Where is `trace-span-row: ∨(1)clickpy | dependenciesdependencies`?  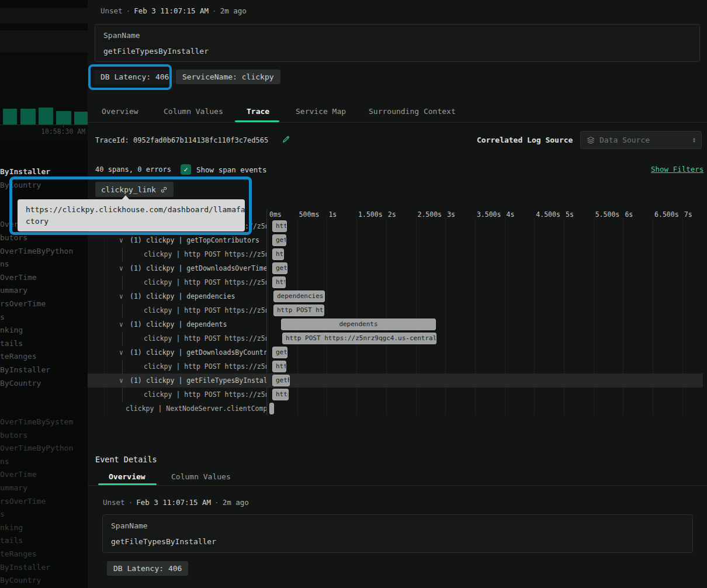
trace-span-row: ∨(1)clickpy | dependenciesdependencies is located at coordinates (395, 296).